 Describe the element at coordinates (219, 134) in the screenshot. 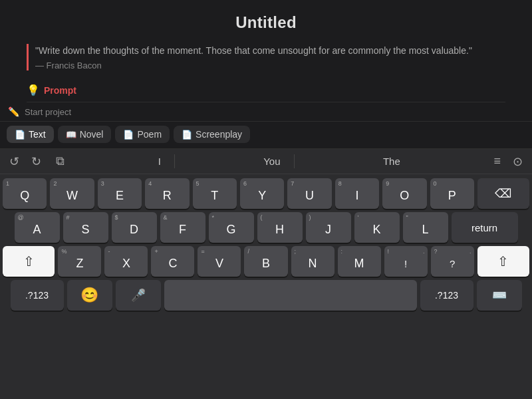

I see `tab-screenplay-label: Screenplay` at that location.